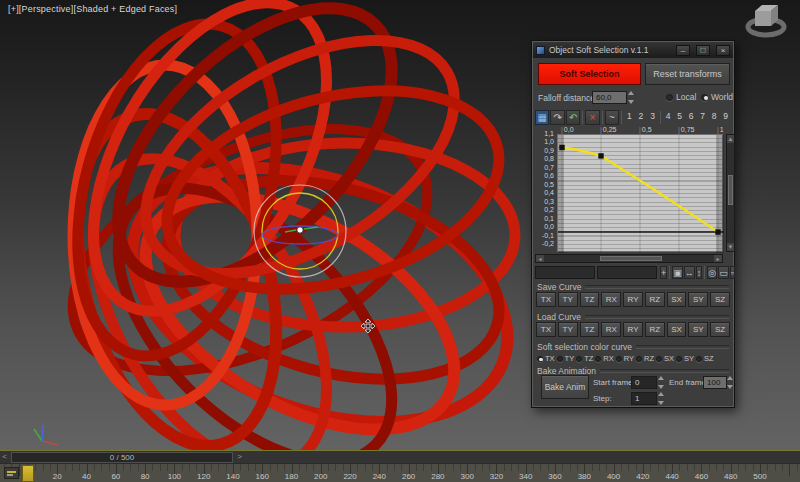  I want to click on toolbar-delete-key-icon: ×, so click(592, 118).